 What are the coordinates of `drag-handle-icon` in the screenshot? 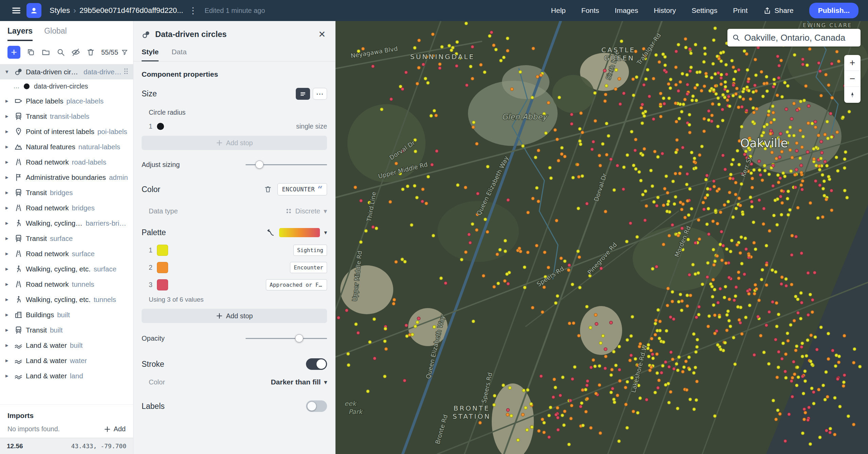 It's located at (126, 72).